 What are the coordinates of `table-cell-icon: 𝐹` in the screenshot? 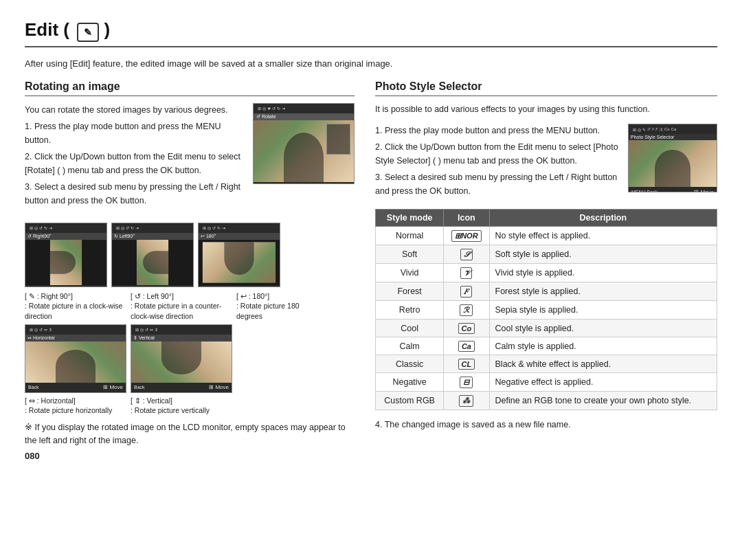 It's located at (466, 291).